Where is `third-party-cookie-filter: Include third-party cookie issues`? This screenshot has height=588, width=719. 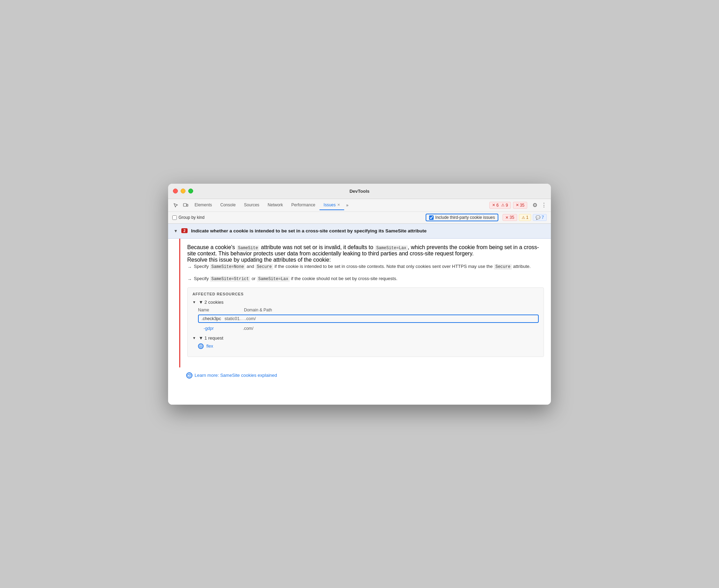 third-party-cookie-filter: Include third-party cookie issues is located at coordinates (462, 217).